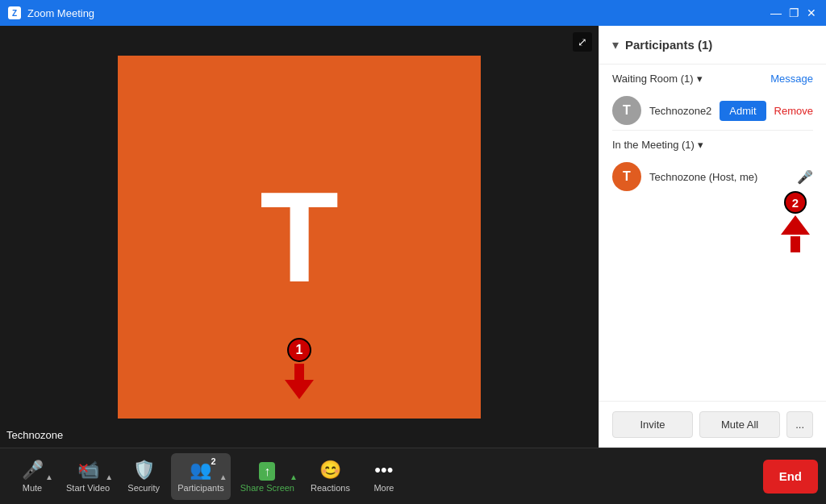 This screenshot has width=826, height=504. I want to click on share-screen-label: Share Screen, so click(268, 488).